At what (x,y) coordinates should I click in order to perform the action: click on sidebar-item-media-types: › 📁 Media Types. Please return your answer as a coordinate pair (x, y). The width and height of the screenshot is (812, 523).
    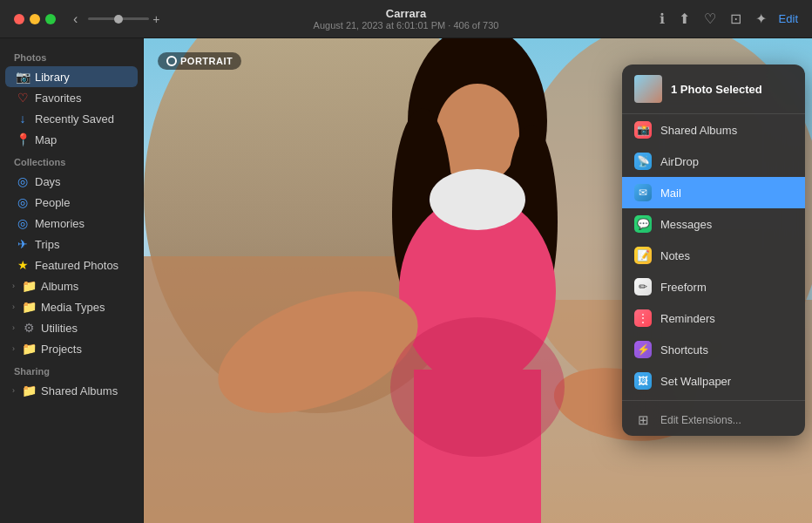
    Looking at the image, I should click on (71, 307).